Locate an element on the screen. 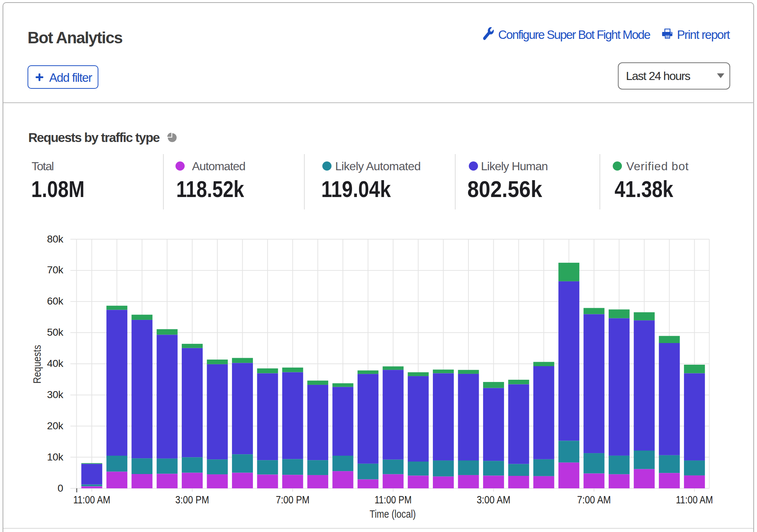 The image size is (757, 532). svg-text: 80k is located at coordinates (55, 239).